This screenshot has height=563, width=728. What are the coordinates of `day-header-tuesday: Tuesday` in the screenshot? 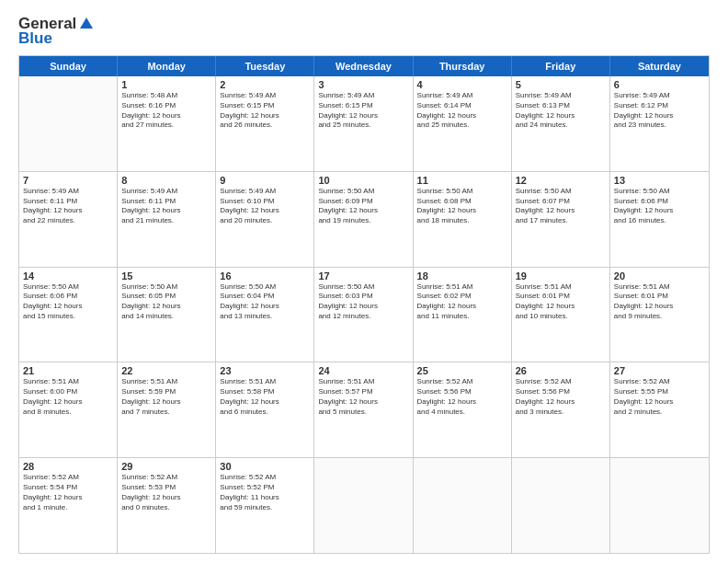 It's located at (265, 66).